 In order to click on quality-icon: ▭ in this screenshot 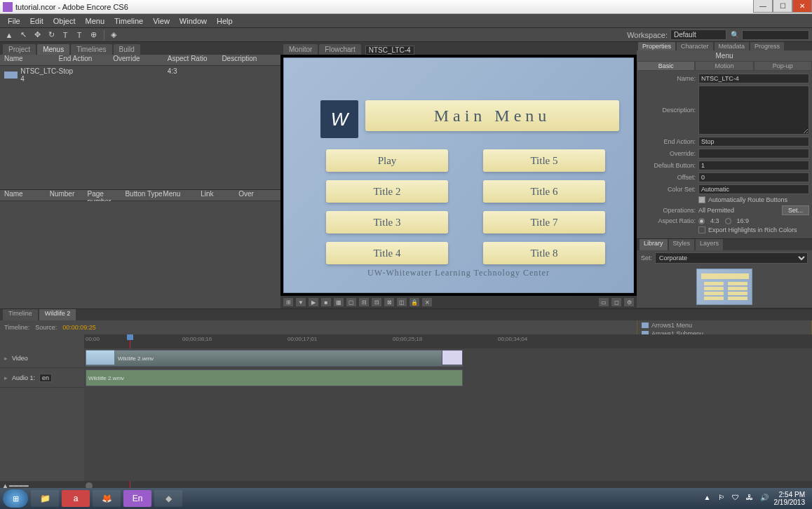, I will do `click(604, 302)`.